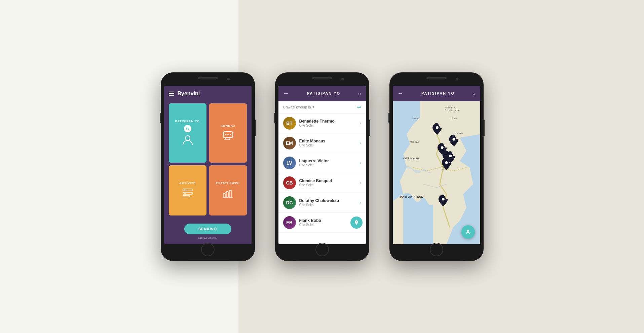 The image size is (644, 333). I want to click on activity-icon, so click(188, 193).